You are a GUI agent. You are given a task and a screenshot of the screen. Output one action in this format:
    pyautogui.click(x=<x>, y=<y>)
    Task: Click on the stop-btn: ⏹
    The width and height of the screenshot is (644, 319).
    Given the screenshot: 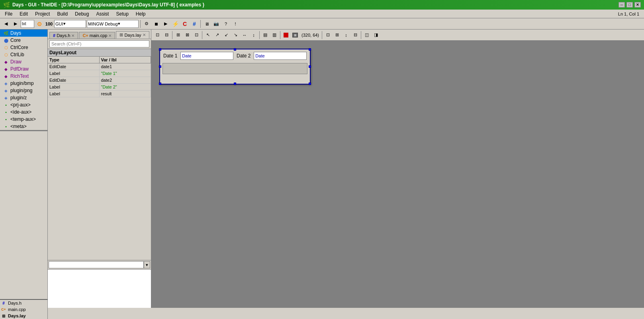 What is the action you would take?
    pyautogui.click(x=156, y=24)
    